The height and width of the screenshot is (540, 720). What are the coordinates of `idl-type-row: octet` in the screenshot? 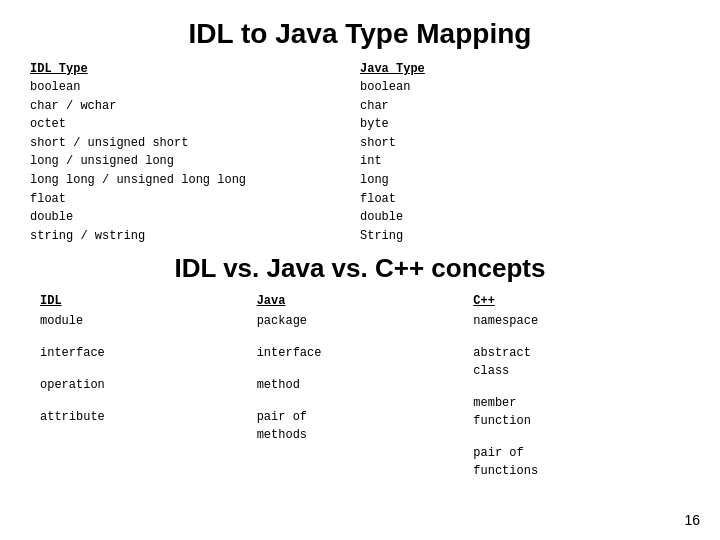 It's located at (195, 124).